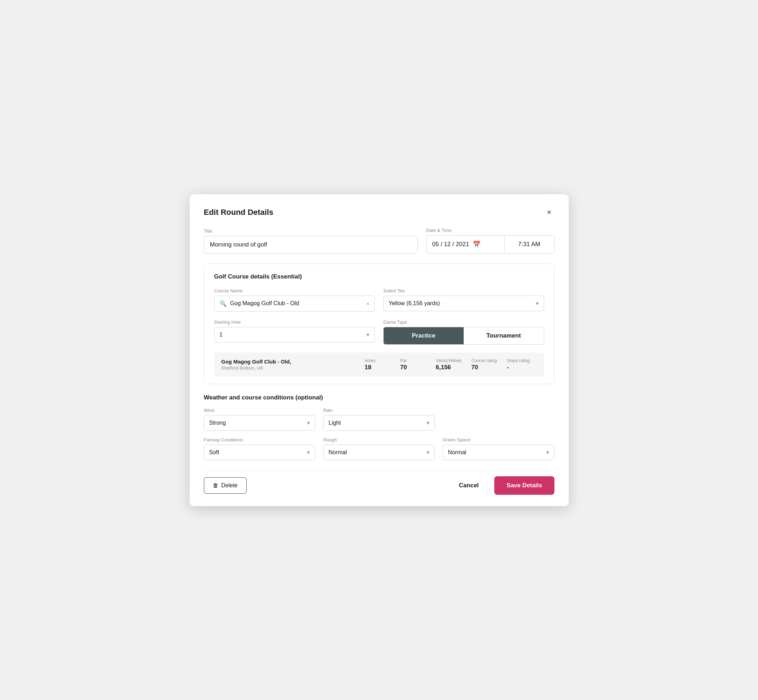  Describe the element at coordinates (297, 303) in the screenshot. I see `course-name-value: Gog Magog Golf Club - Old` at that location.